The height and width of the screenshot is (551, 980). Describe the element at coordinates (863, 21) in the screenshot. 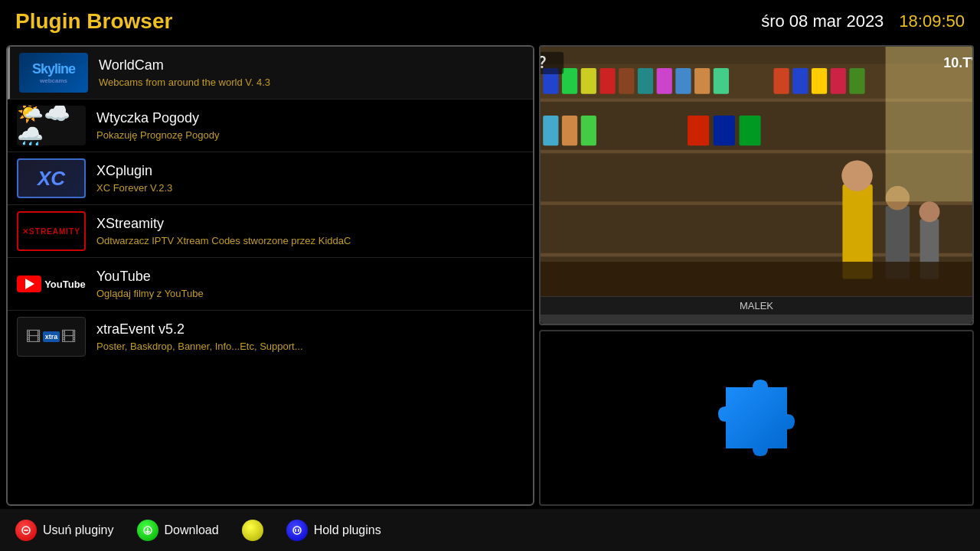

I see `datetime: śro 08 mar 2023 18:09:50` at that location.